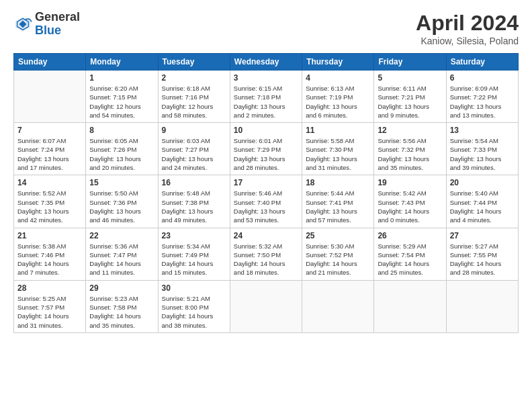  I want to click on weekday-header-tuesday: Tuesday, so click(193, 62).